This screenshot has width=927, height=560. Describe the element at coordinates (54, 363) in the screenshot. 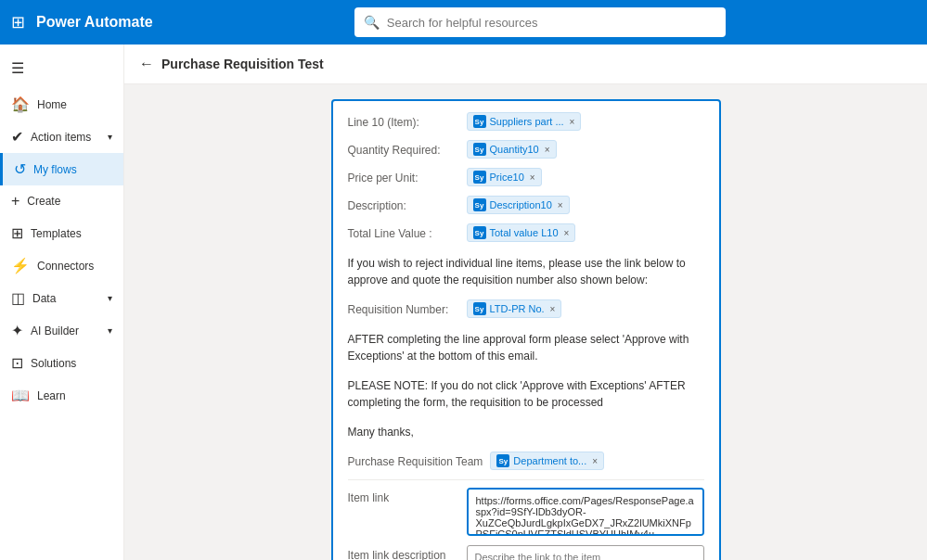

I see `sidebar-label-solutions: Solutions` at that location.